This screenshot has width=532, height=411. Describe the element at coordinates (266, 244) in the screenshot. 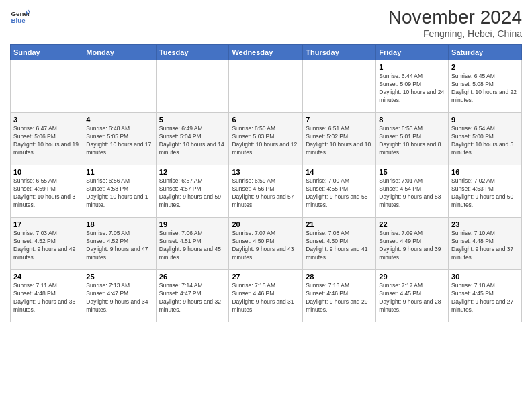

I see `calendar-cell: 20Sunrise: 7:07 AMSunset: 4:50 PMDayligh…` at that location.